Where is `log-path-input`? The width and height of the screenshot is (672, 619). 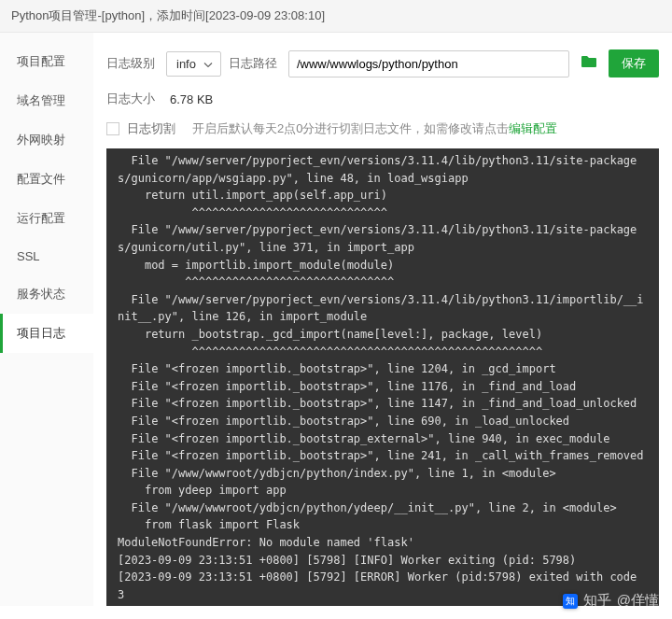
log-path-input is located at coordinates (429, 63).